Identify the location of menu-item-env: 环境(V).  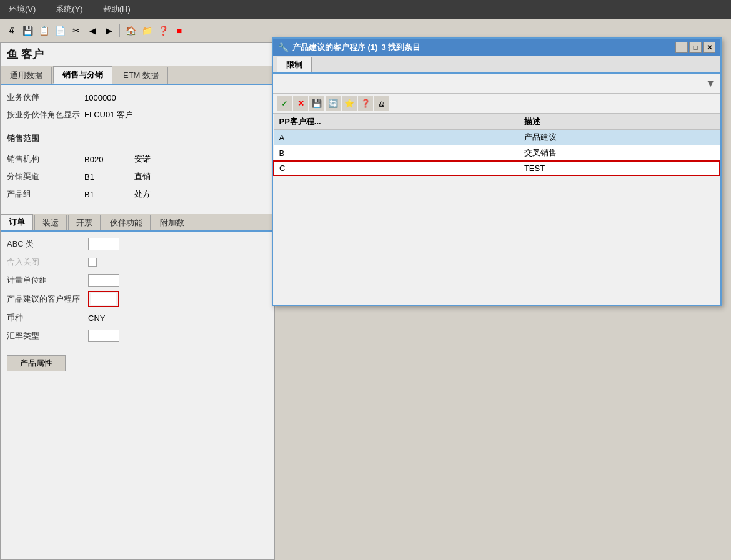
(22, 9).